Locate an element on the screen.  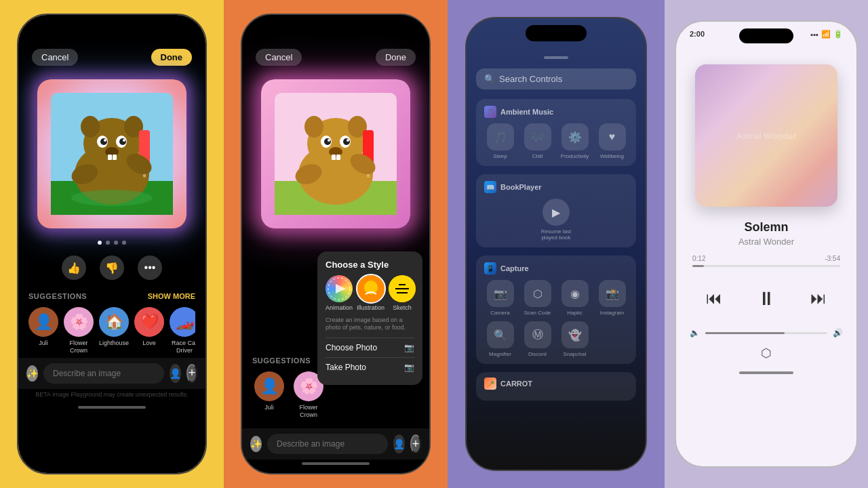
done-button-1: Done is located at coordinates (172, 57).